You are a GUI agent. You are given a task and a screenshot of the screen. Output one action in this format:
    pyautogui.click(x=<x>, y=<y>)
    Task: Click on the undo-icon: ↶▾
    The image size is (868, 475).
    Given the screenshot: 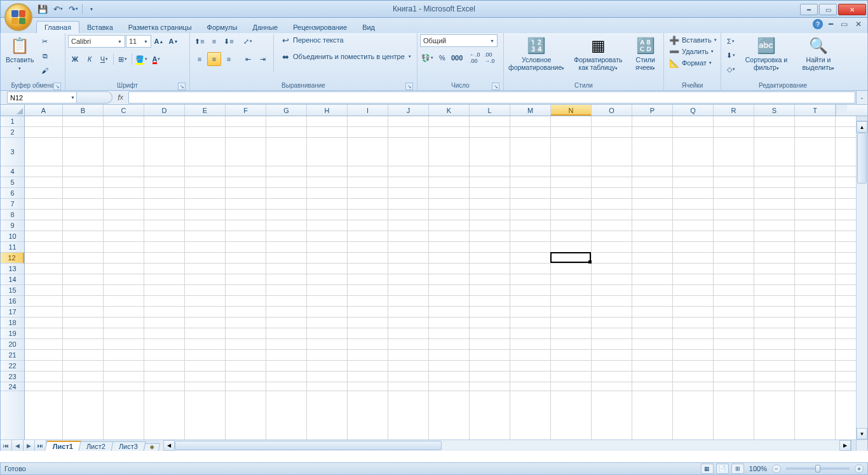 What is the action you would take?
    pyautogui.click(x=58, y=9)
    